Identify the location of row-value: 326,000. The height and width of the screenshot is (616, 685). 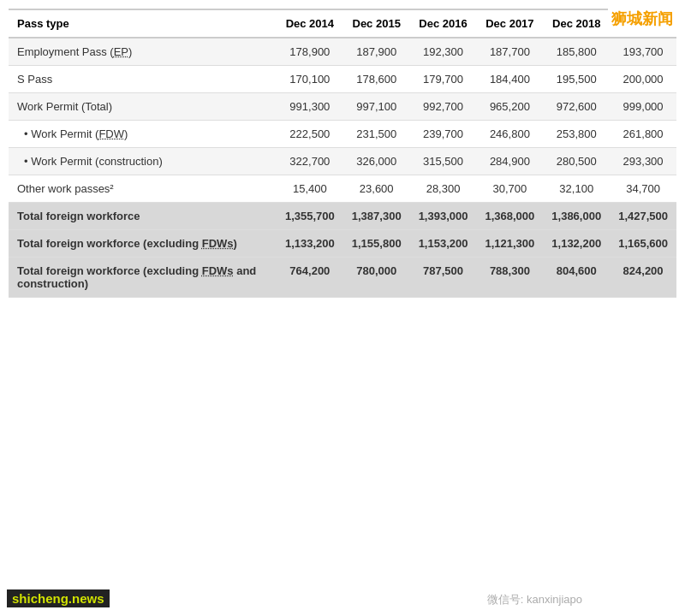
(377, 162).